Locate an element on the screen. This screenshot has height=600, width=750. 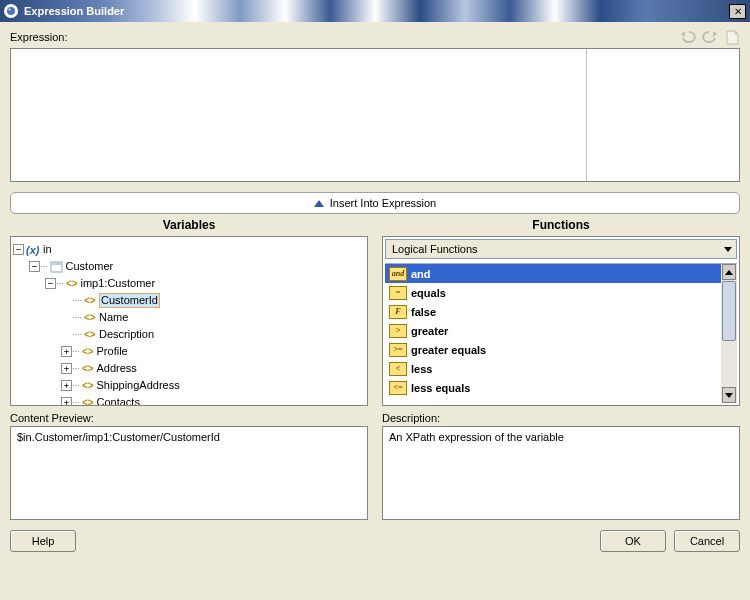
description-text: An XPath expression of the variable is located at coordinates (476, 437).